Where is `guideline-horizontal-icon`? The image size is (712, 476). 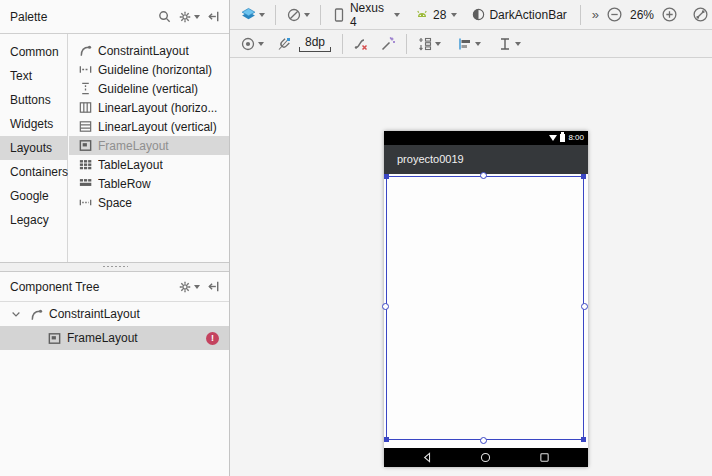
guideline-horizontal-icon is located at coordinates (85, 70).